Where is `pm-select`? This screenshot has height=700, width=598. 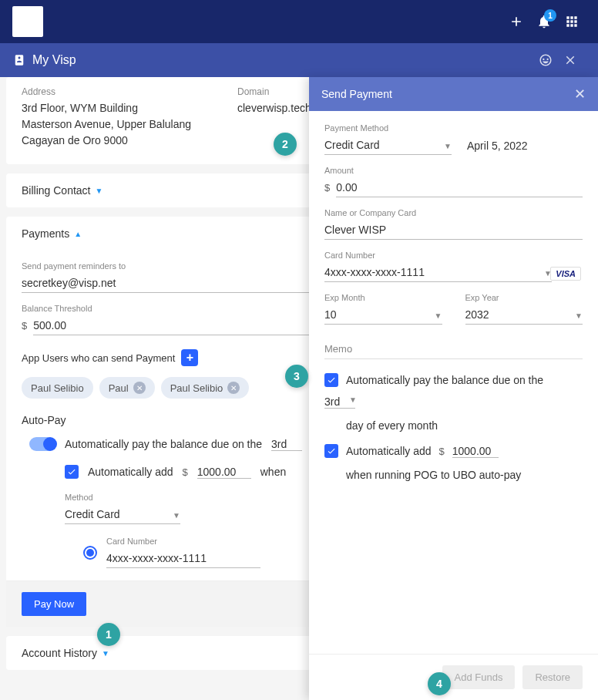
pm-select is located at coordinates (388, 145).